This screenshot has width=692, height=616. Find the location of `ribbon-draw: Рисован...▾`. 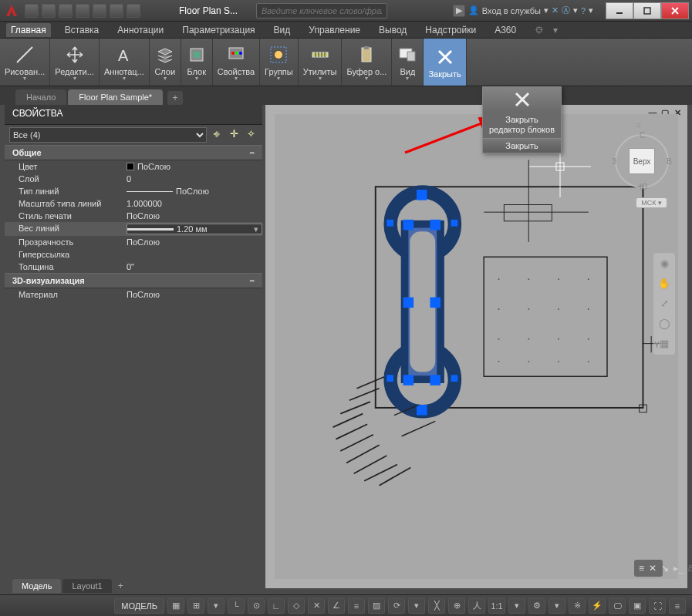

ribbon-draw: Рисован...▾ is located at coordinates (25, 62).